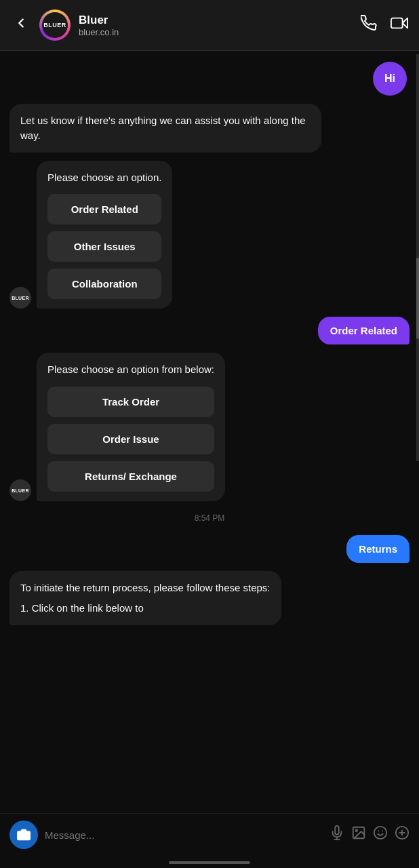 The image size is (419, 868). I want to click on contact-info: Bluer bluer.co.in, so click(220, 26).